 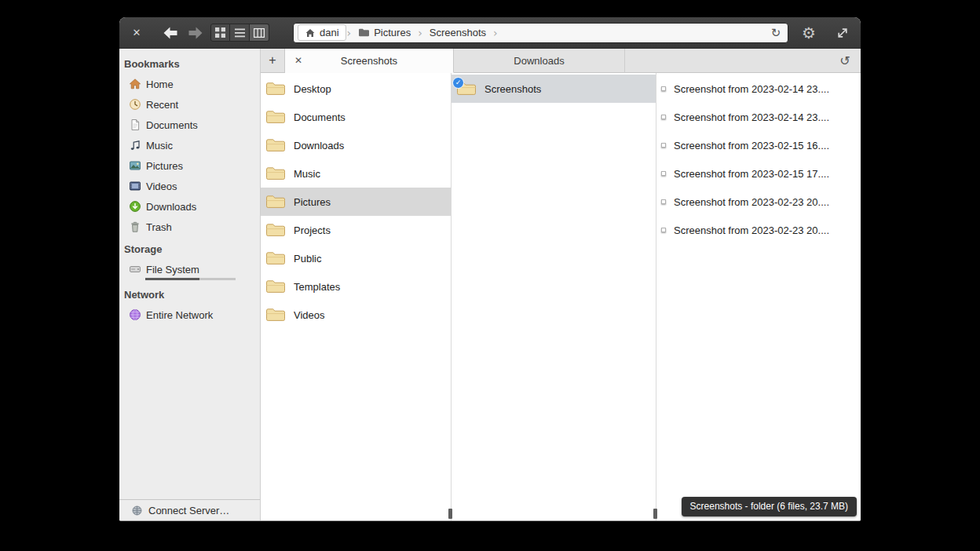 I want to click on sidebar-item-documents: Documents, so click(x=190, y=125).